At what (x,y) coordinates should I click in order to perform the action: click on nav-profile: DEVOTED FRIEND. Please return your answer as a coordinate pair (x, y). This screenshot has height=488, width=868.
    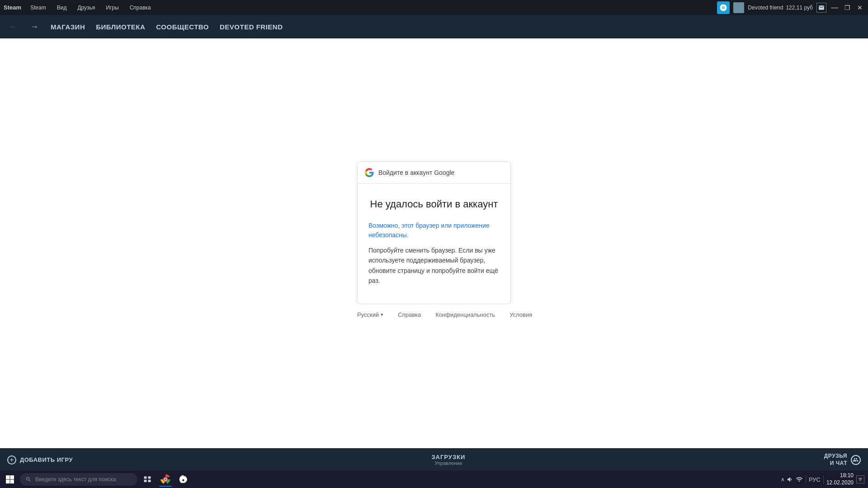
    Looking at the image, I should click on (251, 27).